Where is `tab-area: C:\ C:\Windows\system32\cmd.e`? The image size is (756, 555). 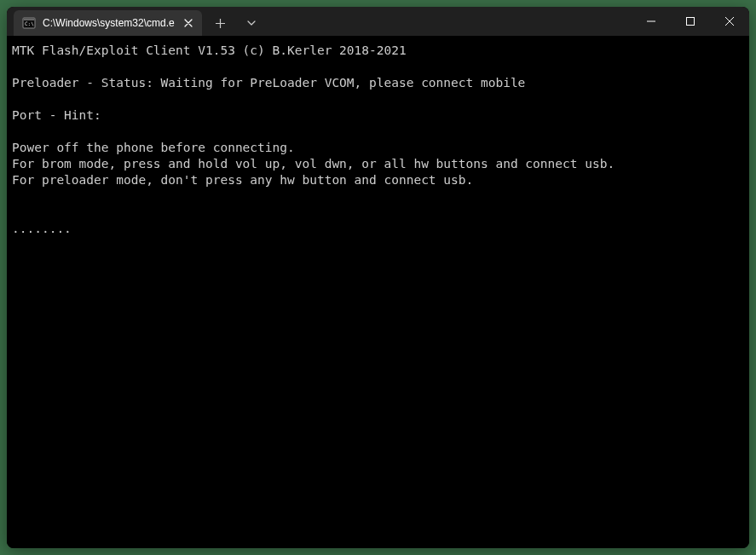
tab-area: C:\ C:\Windows\system32\cmd.e is located at coordinates (136, 21).